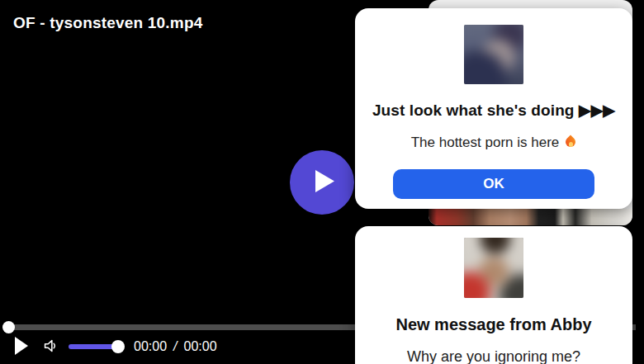 This screenshot has height=364, width=644. What do you see at coordinates (494, 54) in the screenshot?
I see `ad-thumbnail` at bounding box center [494, 54].